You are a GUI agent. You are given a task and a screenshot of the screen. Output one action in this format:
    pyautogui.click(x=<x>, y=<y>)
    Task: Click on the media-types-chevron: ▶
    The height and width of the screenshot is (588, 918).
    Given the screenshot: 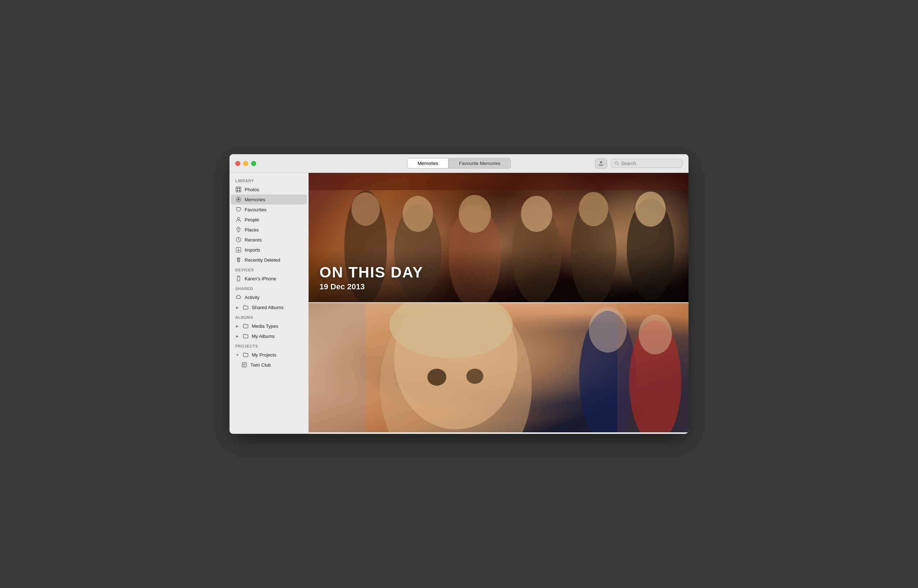 What is the action you would take?
    pyautogui.click(x=238, y=326)
    